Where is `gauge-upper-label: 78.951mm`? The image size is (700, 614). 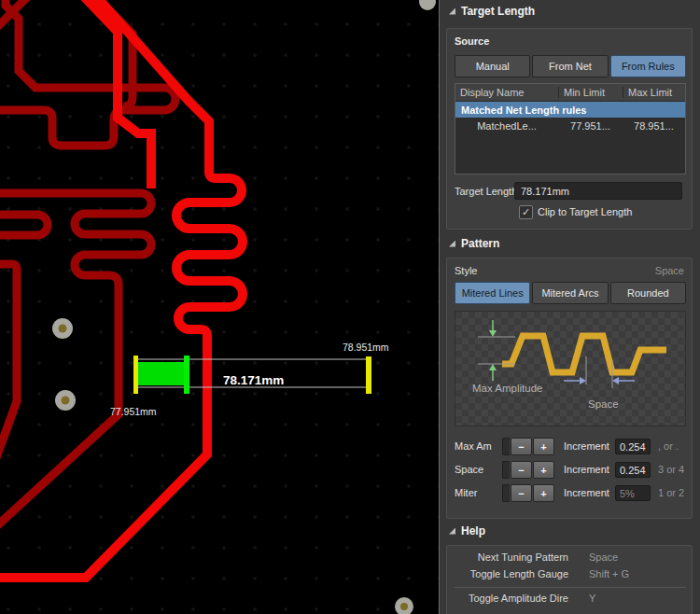
gauge-upper-label: 78.951mm is located at coordinates (366, 347).